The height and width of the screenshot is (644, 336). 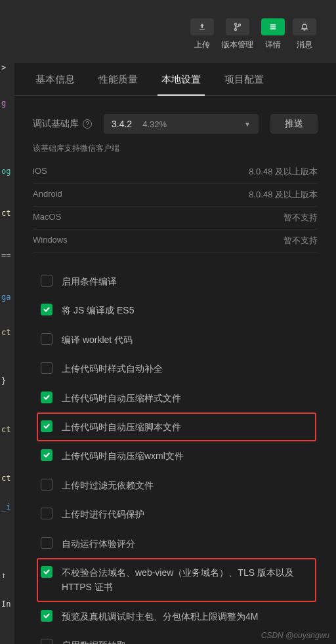 What do you see at coordinates (273, 27) in the screenshot?
I see `menu-icon` at bounding box center [273, 27].